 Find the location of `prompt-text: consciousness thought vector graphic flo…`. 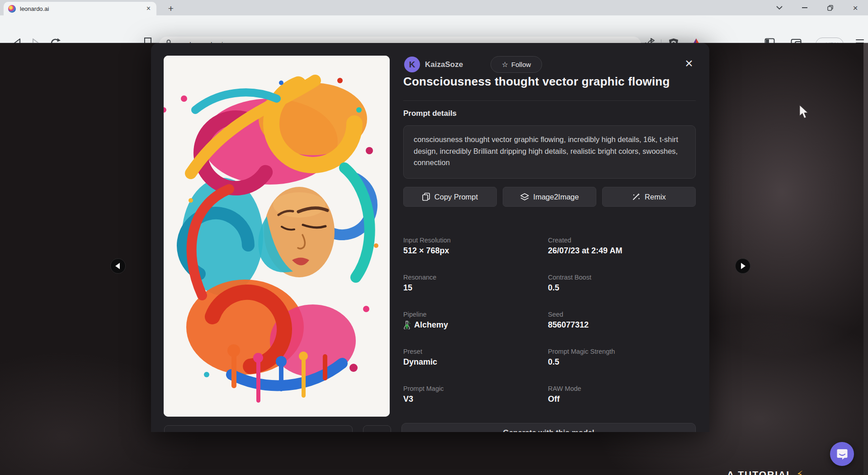

prompt-text: consciousness thought vector graphic flo… is located at coordinates (547, 151).